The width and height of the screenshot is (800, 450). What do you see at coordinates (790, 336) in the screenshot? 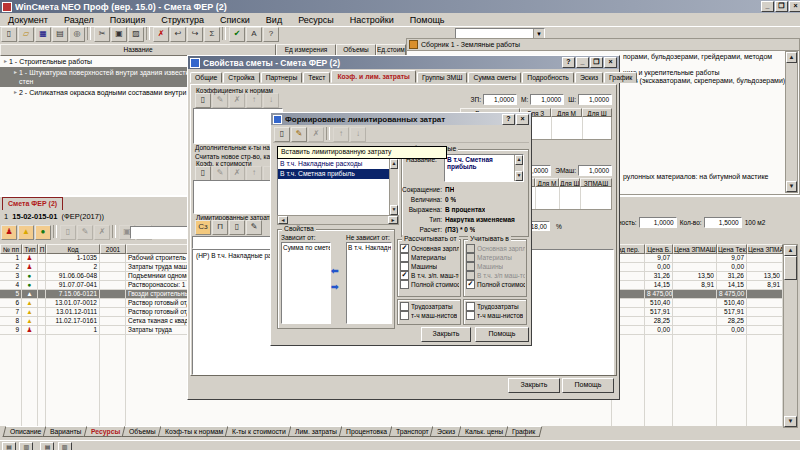
I see `resources-scrollbar: ▲ ▼` at bounding box center [790, 336].